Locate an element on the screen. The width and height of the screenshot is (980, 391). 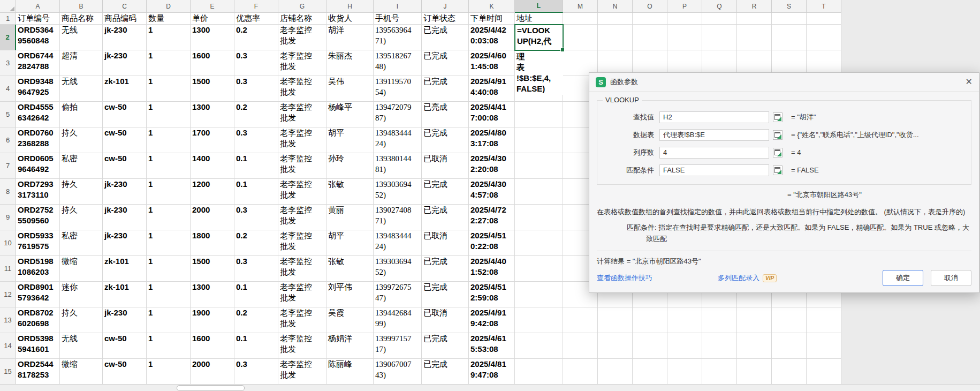
cell-E3: 1600 is located at coordinates (212, 63).